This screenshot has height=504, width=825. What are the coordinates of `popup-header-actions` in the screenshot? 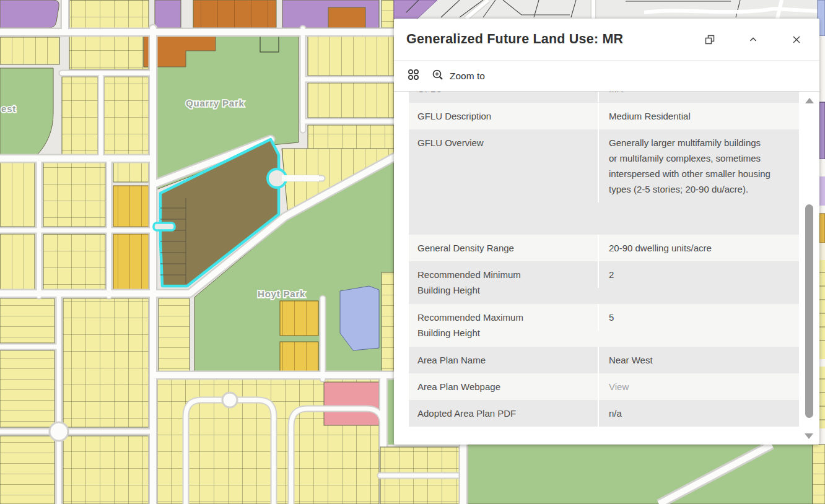 It's located at (753, 40).